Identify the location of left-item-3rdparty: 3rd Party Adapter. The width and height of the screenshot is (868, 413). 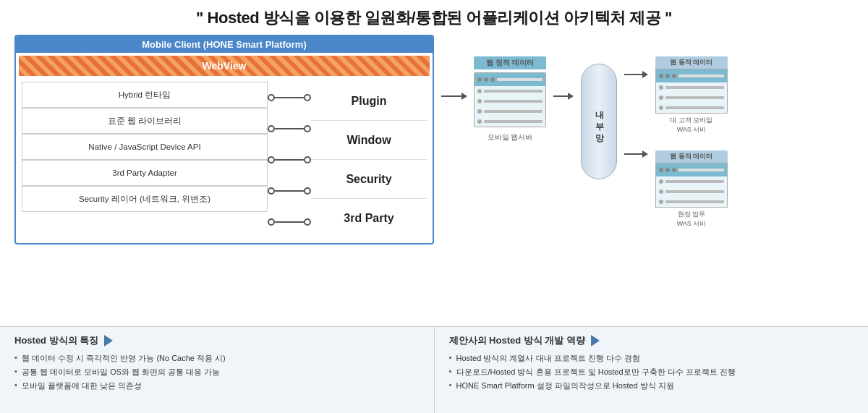
(145, 173).